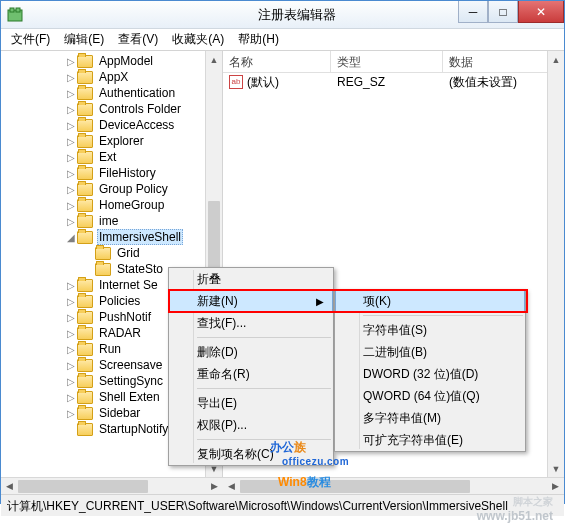  Describe the element at coordinates (130, 397) in the screenshot. I see `tree-label: Shell Exten` at that location.